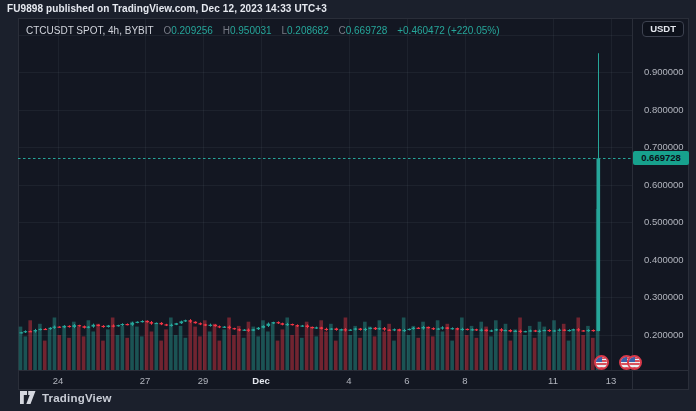  What do you see at coordinates (90, 30) in the screenshot?
I see `symbol-title: CTCUSDT SPOT, 4h, BYBIT` at bounding box center [90, 30].